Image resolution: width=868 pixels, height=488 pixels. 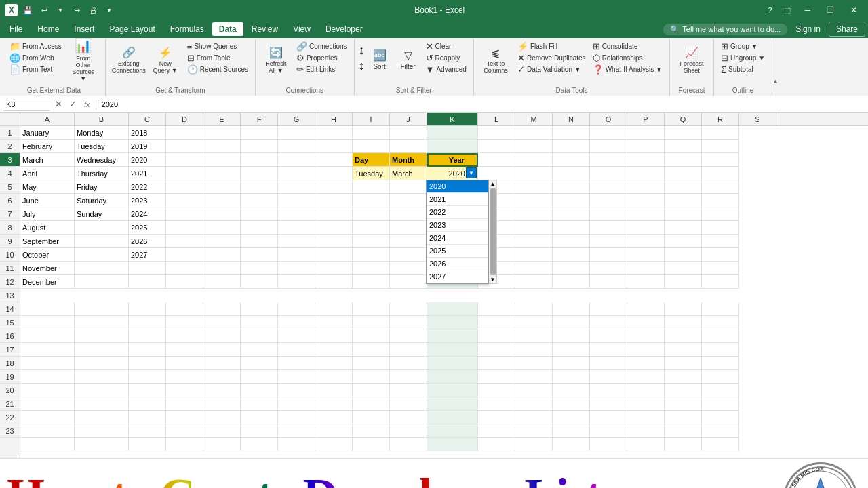 I want to click on cell-j10, so click(x=408, y=255).